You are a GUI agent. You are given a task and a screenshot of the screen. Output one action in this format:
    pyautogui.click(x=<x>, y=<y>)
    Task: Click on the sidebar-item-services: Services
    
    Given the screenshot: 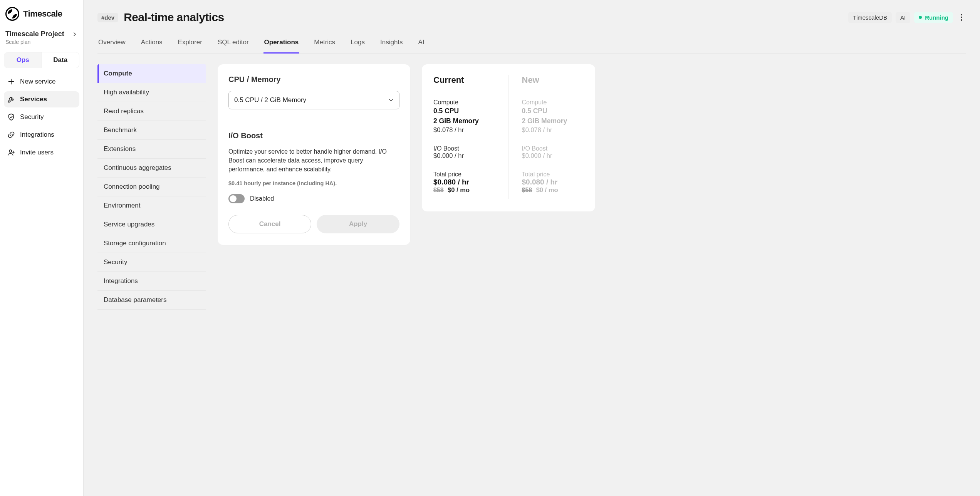 What is the action you would take?
    pyautogui.click(x=42, y=99)
    